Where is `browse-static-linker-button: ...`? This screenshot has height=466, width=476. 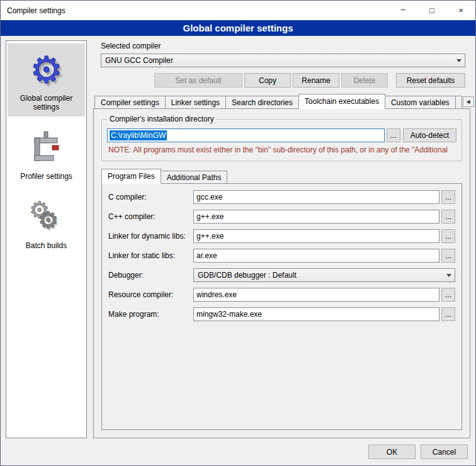 browse-static-linker-button: ... is located at coordinates (448, 256).